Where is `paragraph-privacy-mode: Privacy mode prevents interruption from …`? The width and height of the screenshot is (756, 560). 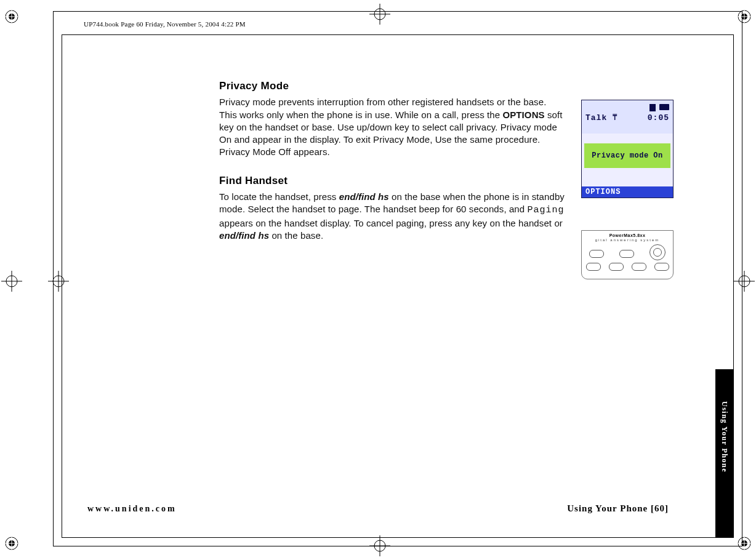 paragraph-privacy-mode: Privacy mode prevents interruption from … is located at coordinates (393, 127).